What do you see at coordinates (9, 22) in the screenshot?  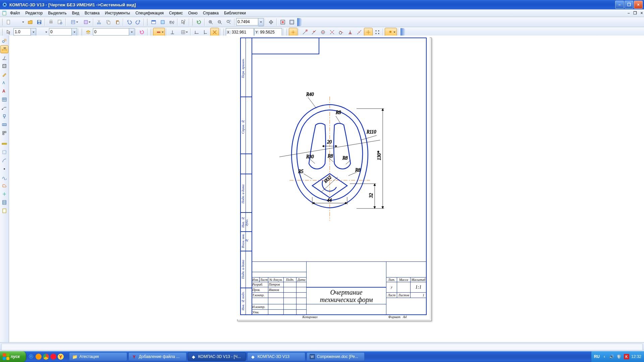 I see `new-button` at bounding box center [9, 22].